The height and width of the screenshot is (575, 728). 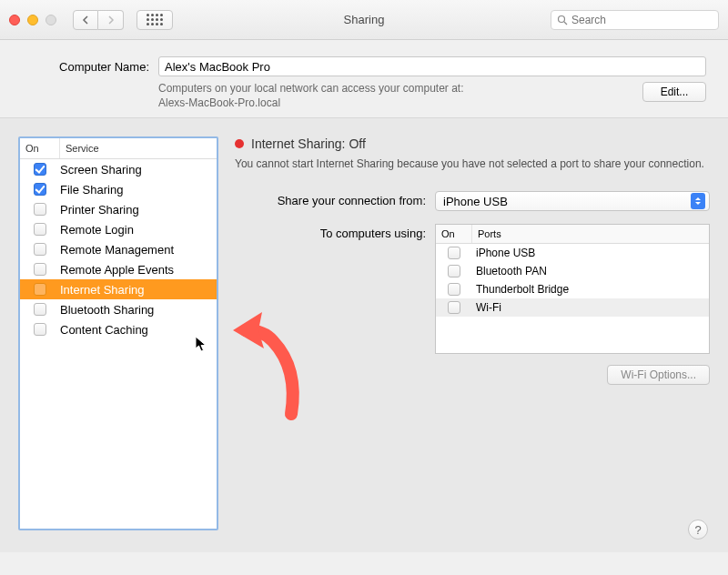 I want to click on status-description: You cannot start Internet Sharing becaus…, so click(x=472, y=164).